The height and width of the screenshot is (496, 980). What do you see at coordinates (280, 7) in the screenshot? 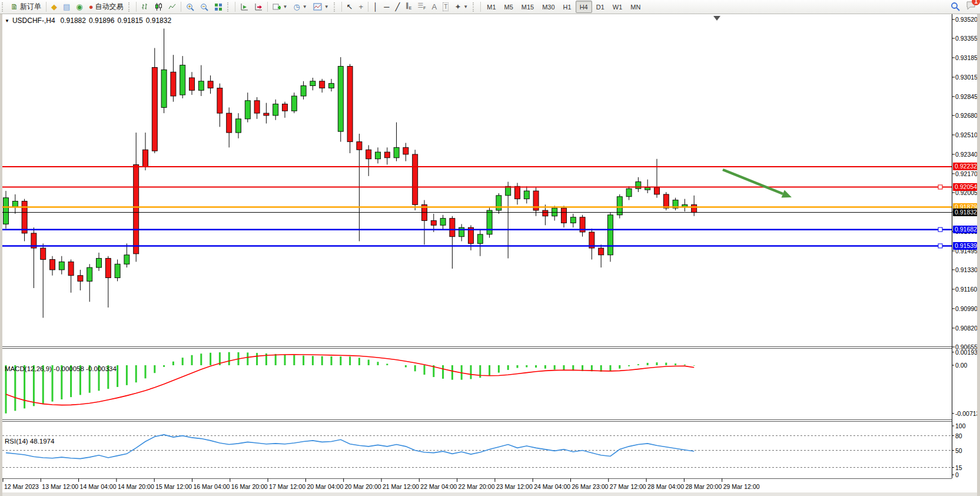
I see `add-indicator-button: ▼` at bounding box center [280, 7].